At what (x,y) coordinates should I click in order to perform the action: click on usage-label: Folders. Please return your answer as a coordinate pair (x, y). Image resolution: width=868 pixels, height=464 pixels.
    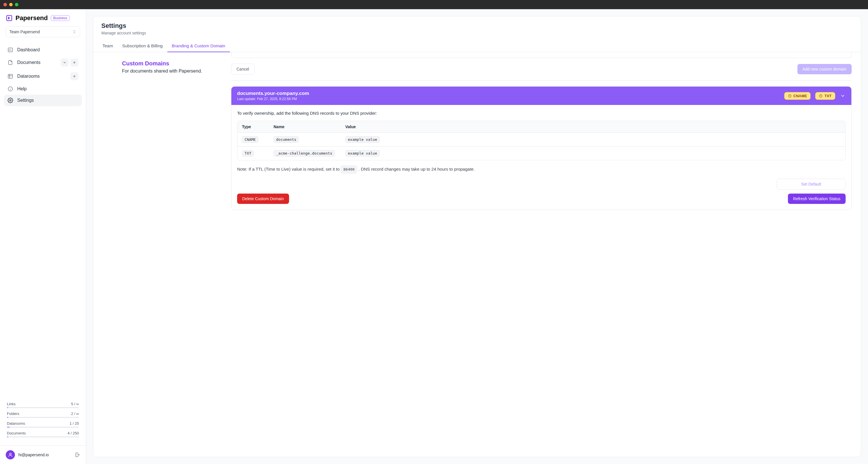
    Looking at the image, I should click on (13, 413).